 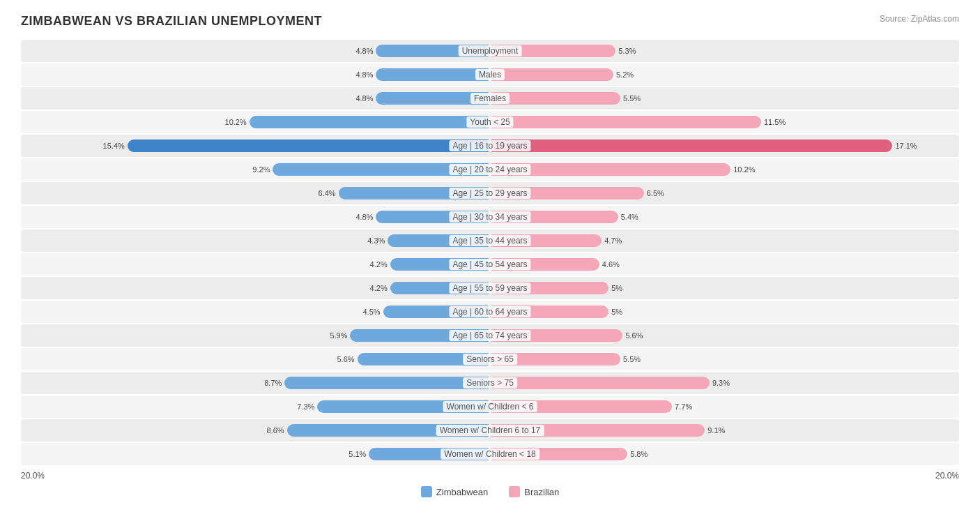 What do you see at coordinates (364, 51) in the screenshot?
I see `val-left-0: 4.8%` at bounding box center [364, 51].